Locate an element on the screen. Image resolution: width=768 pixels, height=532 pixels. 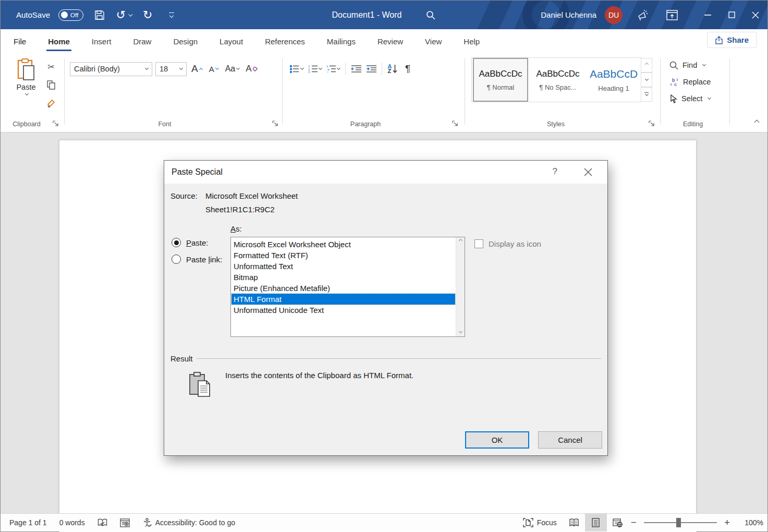
paste-link-radio: Paste link: is located at coordinates (197, 259).